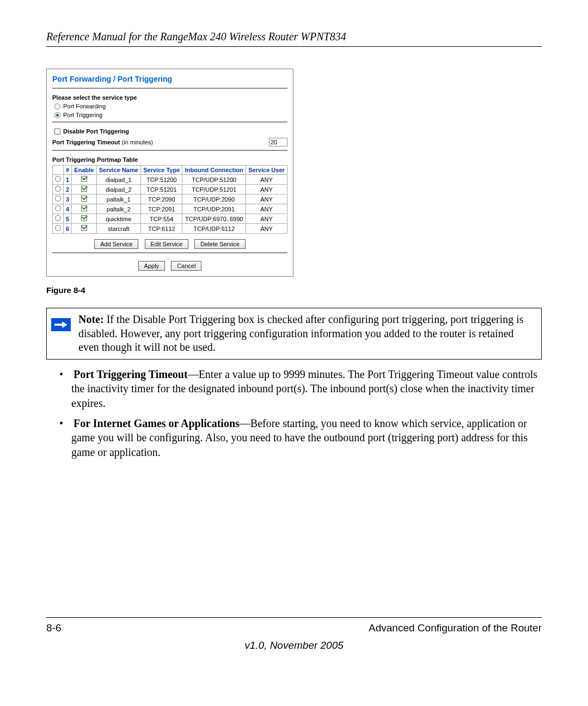  What do you see at coordinates (68, 170) in the screenshot?
I see `col-num: #` at bounding box center [68, 170].